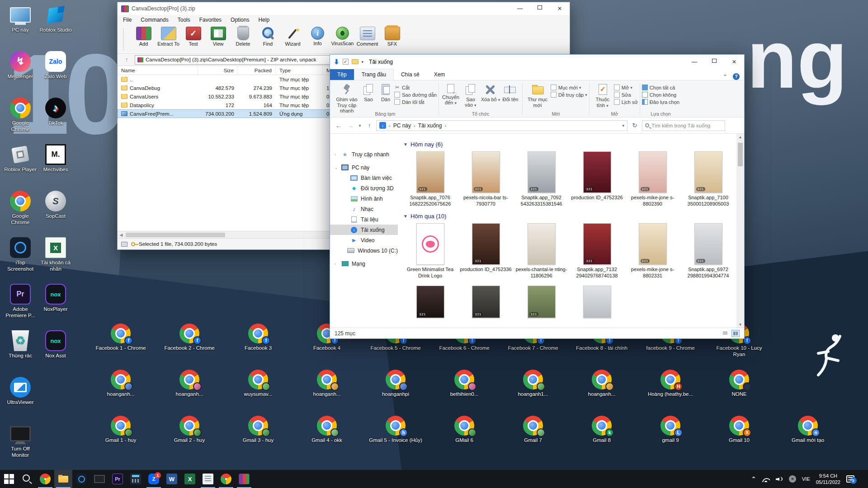  I want to click on desktop-icon: f Facebook 2 - Chrome, so click(189, 341).